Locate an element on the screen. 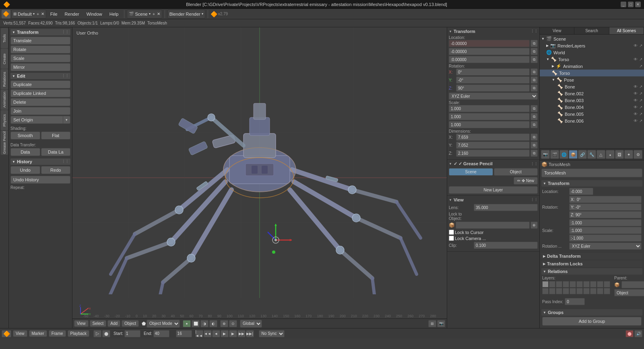 The image size is (644, 349). play-btn: ▶ is located at coordinates (225, 334).